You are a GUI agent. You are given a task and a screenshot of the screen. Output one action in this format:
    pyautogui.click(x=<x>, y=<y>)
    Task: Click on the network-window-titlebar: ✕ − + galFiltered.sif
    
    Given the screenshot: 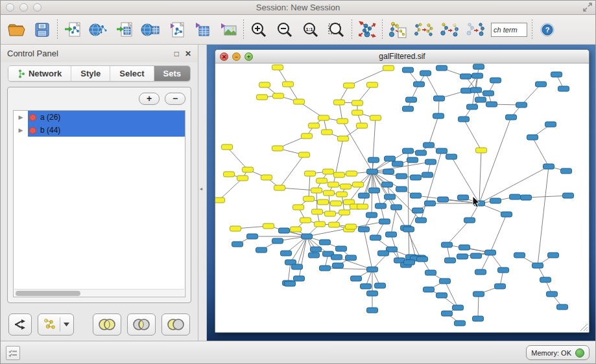 What is the action you would take?
    pyautogui.click(x=402, y=57)
    